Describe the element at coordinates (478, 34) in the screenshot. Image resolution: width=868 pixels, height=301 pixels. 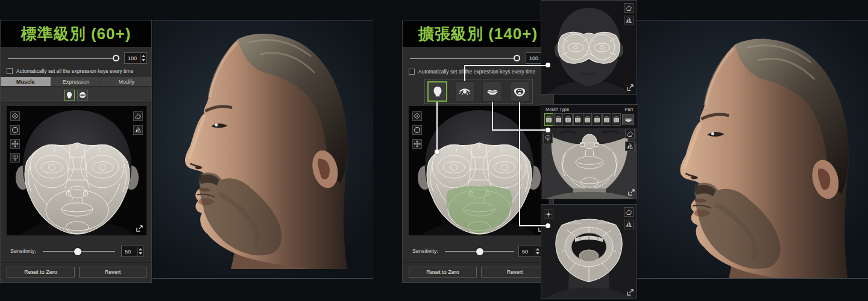
I see `extended-title: 擴張級別 (140+)` at that location.